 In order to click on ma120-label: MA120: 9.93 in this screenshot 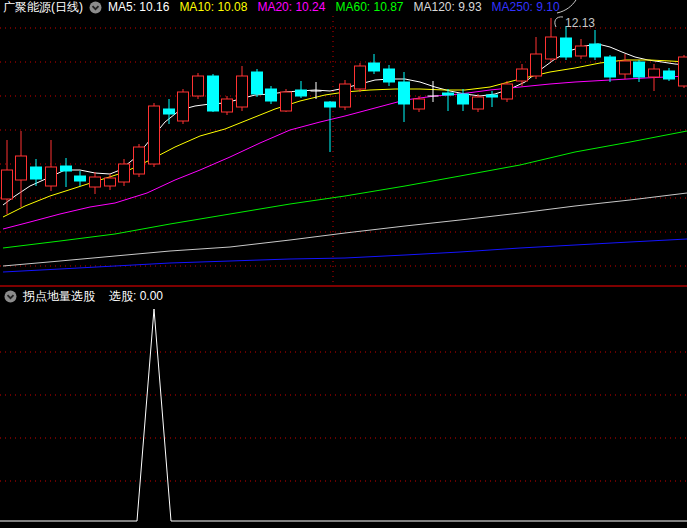, I will do `click(448, 8)`.